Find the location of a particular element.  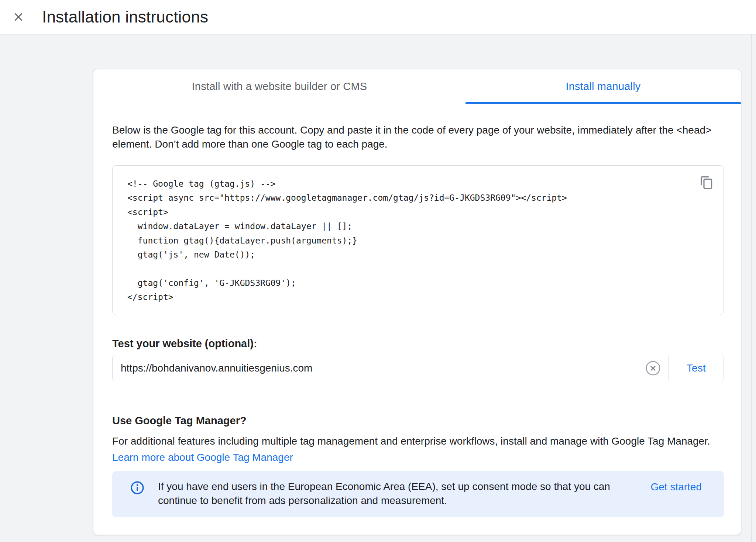

code-line is located at coordinates (403, 269).